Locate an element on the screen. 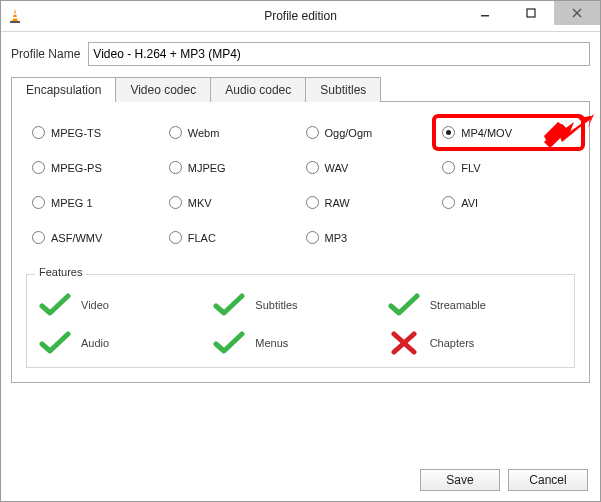  tab-audio-codec: Audio codec is located at coordinates (258, 90).